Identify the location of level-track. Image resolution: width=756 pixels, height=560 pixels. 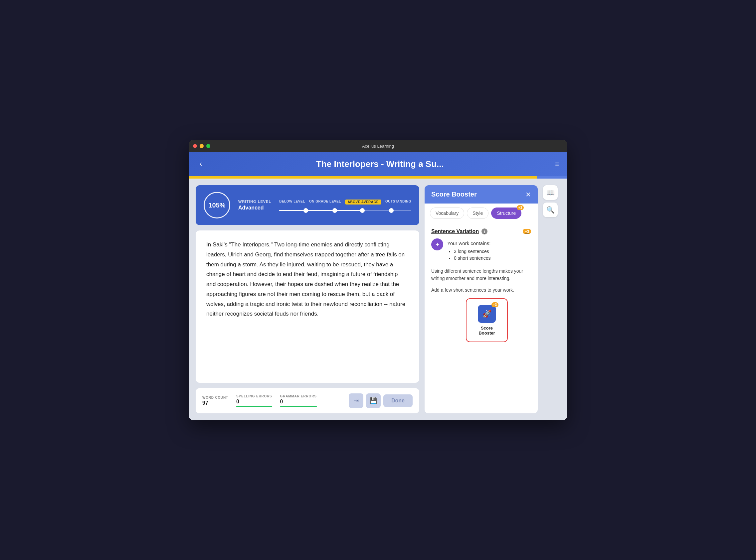
(345, 211).